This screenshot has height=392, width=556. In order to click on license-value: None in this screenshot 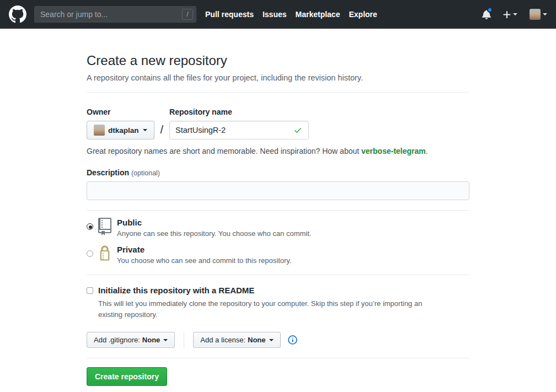, I will do `click(257, 340)`.